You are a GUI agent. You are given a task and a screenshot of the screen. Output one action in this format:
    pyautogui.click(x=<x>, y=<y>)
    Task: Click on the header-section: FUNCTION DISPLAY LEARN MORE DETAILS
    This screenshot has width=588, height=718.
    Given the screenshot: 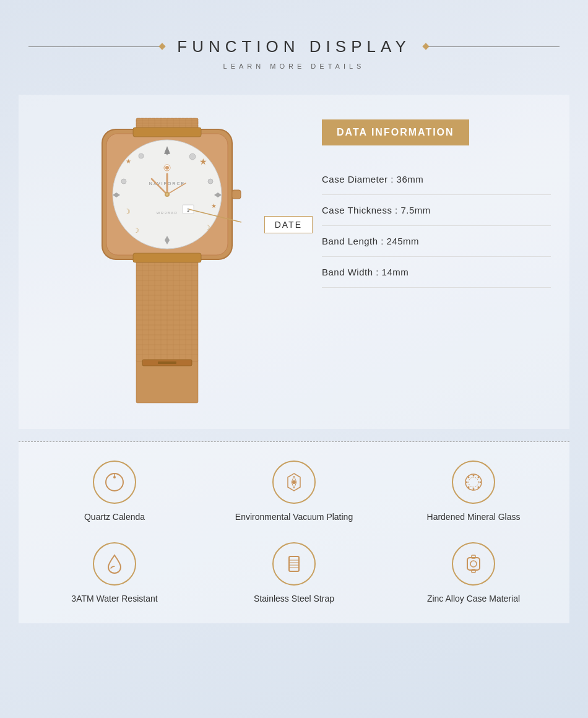 What is the action you would take?
    pyautogui.click(x=294, y=45)
    